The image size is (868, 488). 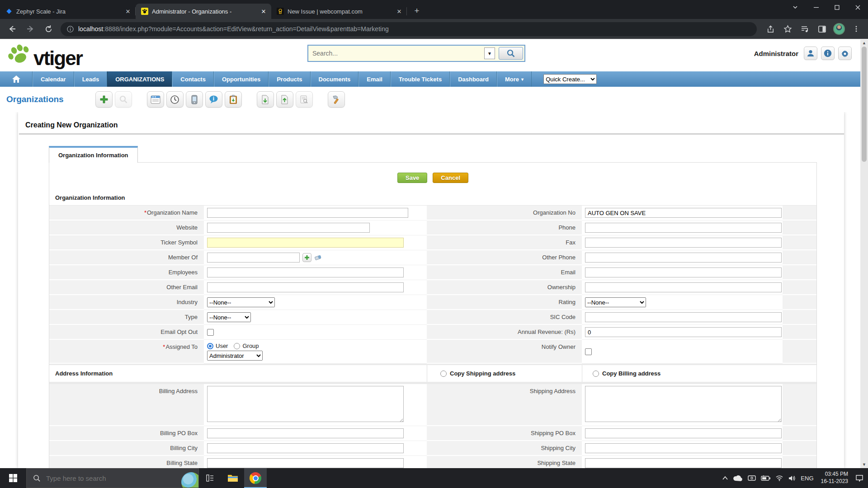 What do you see at coordinates (335, 79) in the screenshot?
I see `nav-item-documents: Documents` at bounding box center [335, 79].